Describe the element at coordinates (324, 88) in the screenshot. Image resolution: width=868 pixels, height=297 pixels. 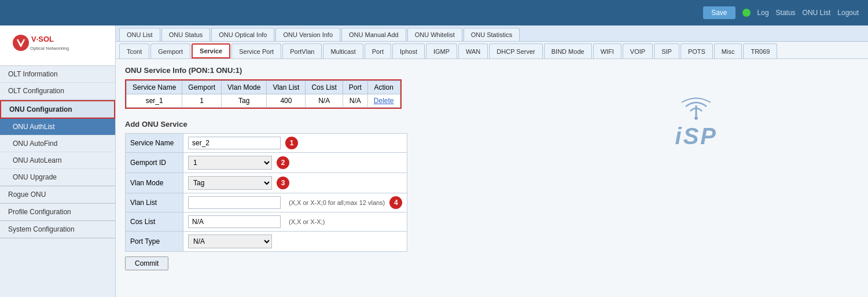
I see `col-cos-list: Cos List` at that location.